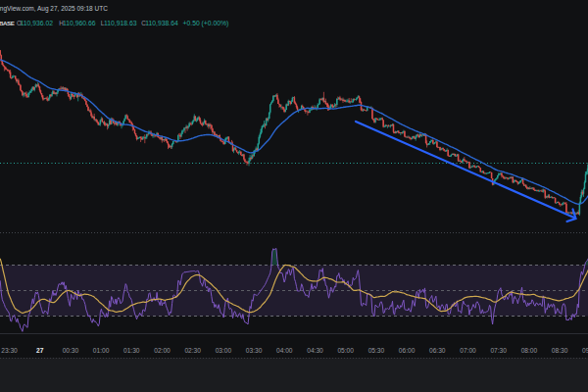 The height and width of the screenshot is (392, 588). What do you see at coordinates (316, 351) in the screenshot?
I see `svg-text: 04:30` at bounding box center [316, 351].